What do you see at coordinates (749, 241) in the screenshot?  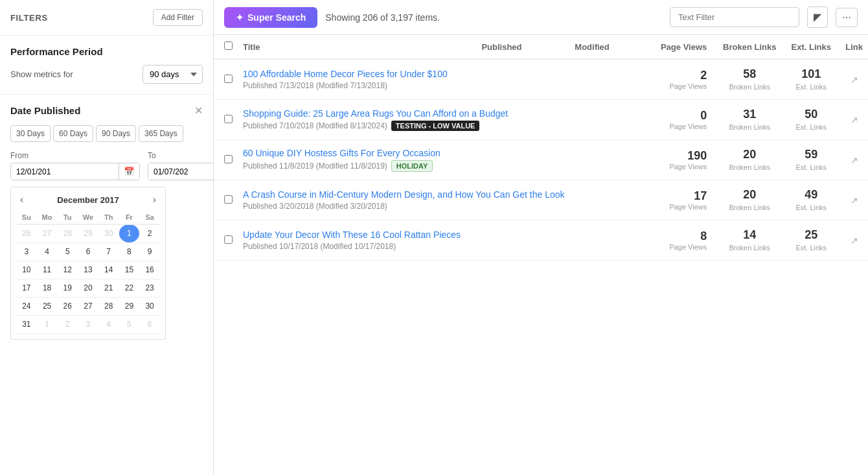 I see `broken-links-cell: 14Broken Links` at bounding box center [749, 241].